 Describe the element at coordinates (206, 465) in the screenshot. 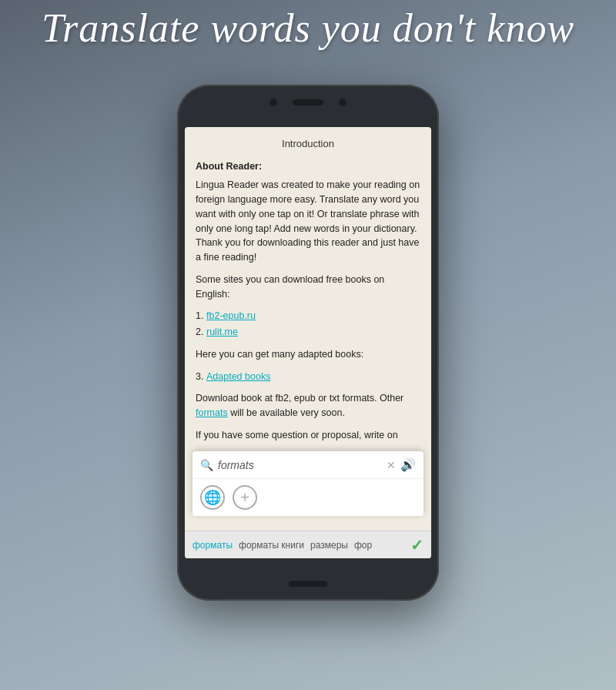

I see `search-icon: 🔍` at that location.